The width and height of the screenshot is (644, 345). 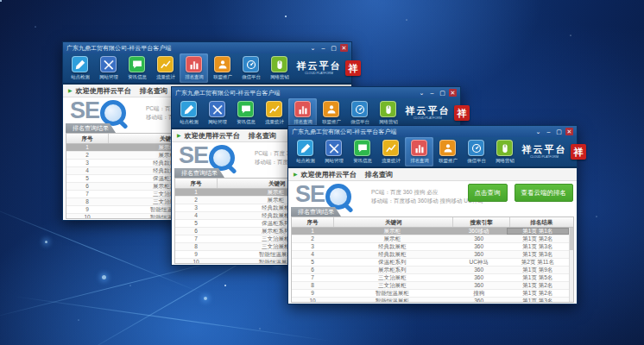 I want to click on engine-list: PC端：百度 360 搜狗 必应 移动端：百度移动 360移动 搜狗移动 UC神…, so click(x=427, y=197).